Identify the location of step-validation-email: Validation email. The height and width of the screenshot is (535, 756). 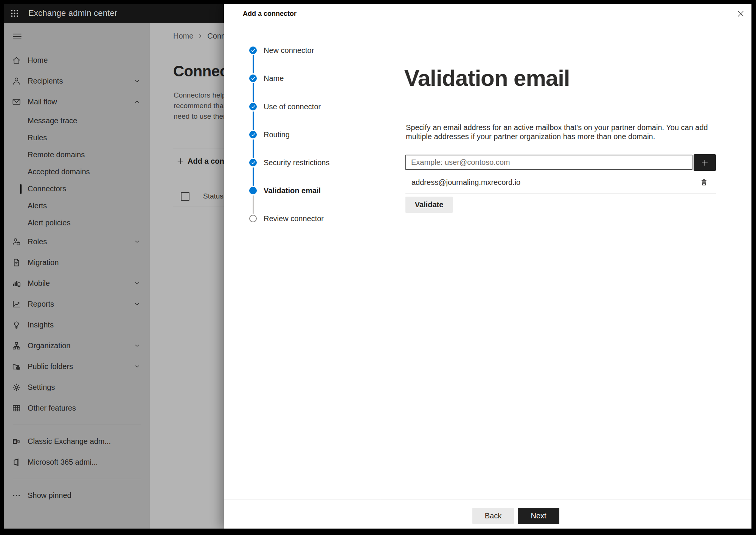
(285, 191).